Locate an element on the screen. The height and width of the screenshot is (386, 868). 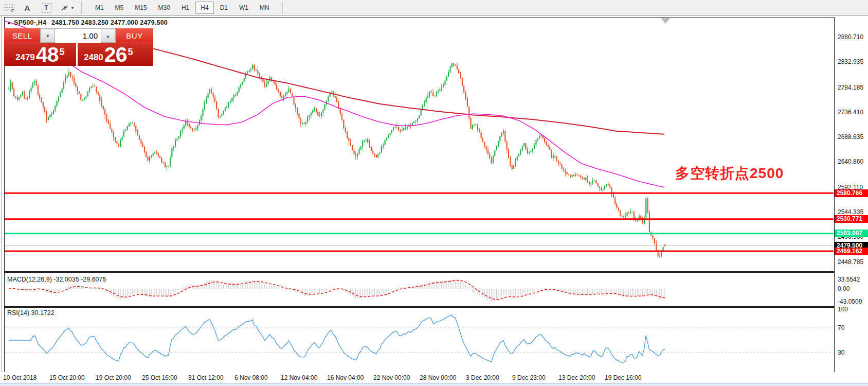
symbol-marker-icon: ▲ is located at coordinates (9, 23).